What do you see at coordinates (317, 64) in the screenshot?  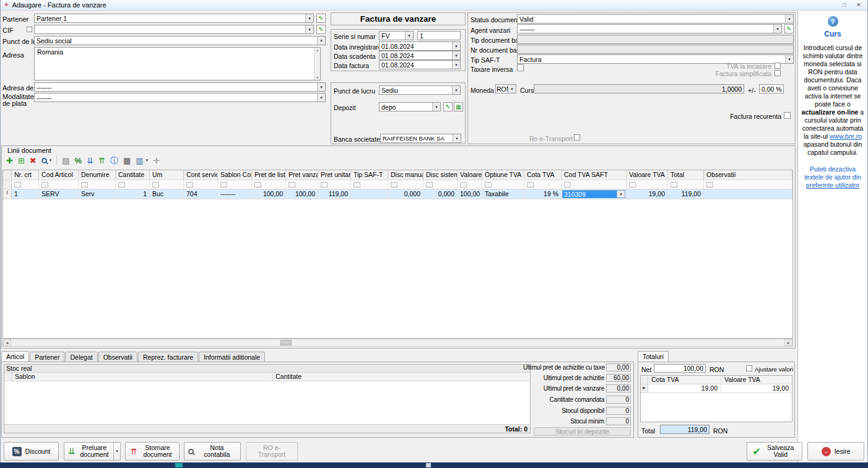 I see `adresa-scrollbar: ▲ ▼` at bounding box center [317, 64].